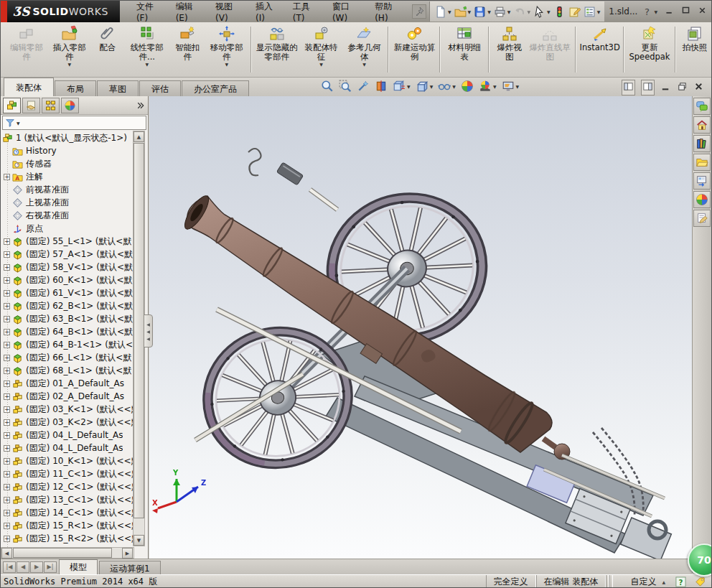  What do you see at coordinates (75, 177) in the screenshot?
I see `tree-item: + A 注解` at bounding box center [75, 177].